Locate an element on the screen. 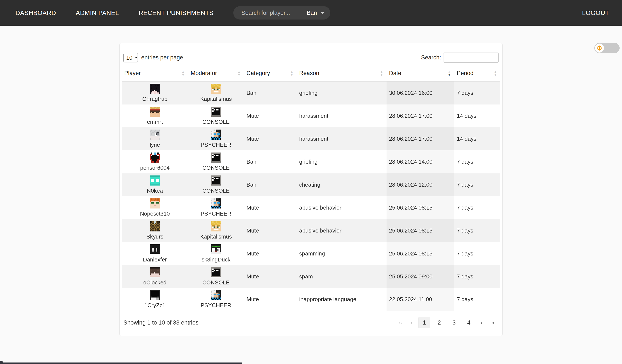 This screenshot has width=622, height=364. period-cell: 14 days is located at coordinates (477, 139).